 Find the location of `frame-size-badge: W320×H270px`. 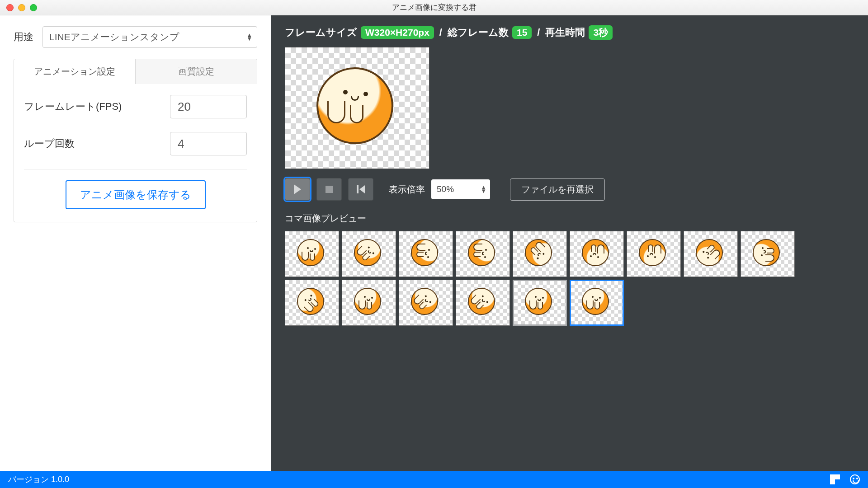

frame-size-badge: W320×H270px is located at coordinates (397, 33).